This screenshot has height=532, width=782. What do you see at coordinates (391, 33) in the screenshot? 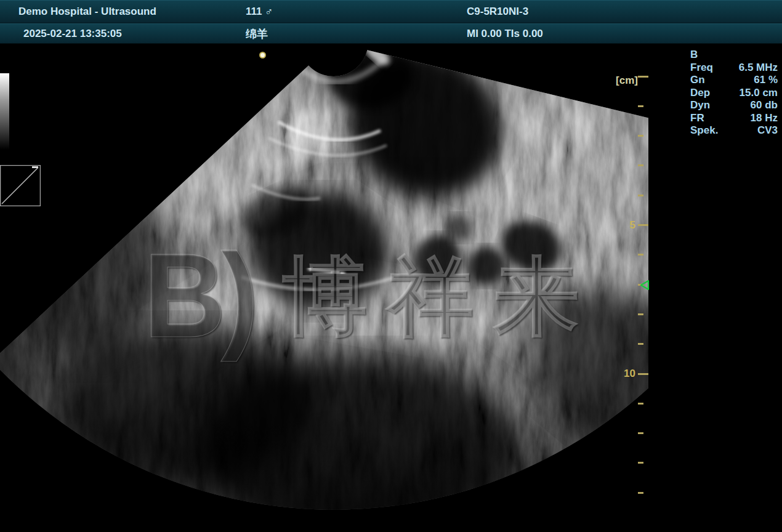
I see `header-bar-bottom: 2025-02-21 13:35:05 绵羊 MI 0.00 TIs 0.00` at bounding box center [391, 33].